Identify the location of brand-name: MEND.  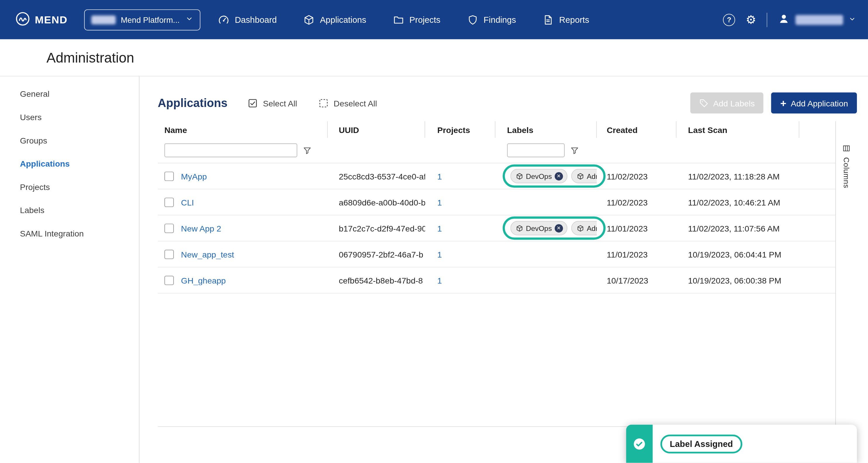
(51, 20).